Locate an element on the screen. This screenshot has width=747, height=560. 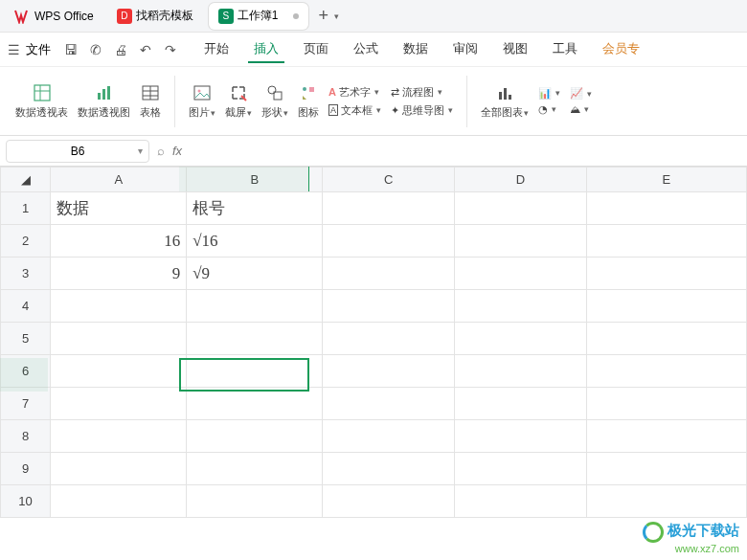
cell-D8 is located at coordinates (521, 437).